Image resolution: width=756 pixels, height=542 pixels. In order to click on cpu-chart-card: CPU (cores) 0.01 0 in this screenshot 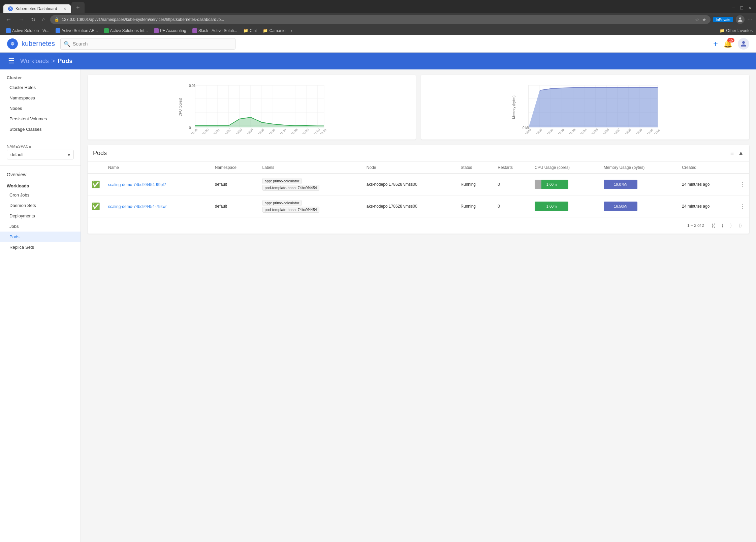, I will do `click(252, 107)`.